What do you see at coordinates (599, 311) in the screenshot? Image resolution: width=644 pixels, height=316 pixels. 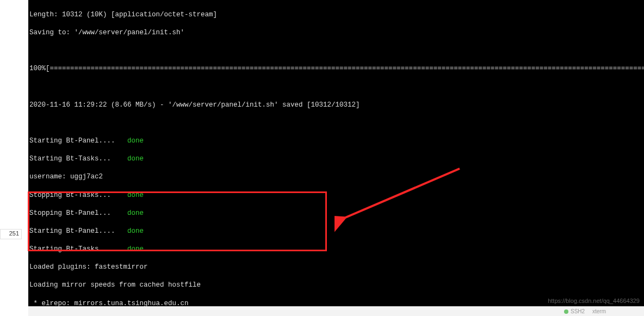 I see `status-term: xterm` at bounding box center [599, 311].